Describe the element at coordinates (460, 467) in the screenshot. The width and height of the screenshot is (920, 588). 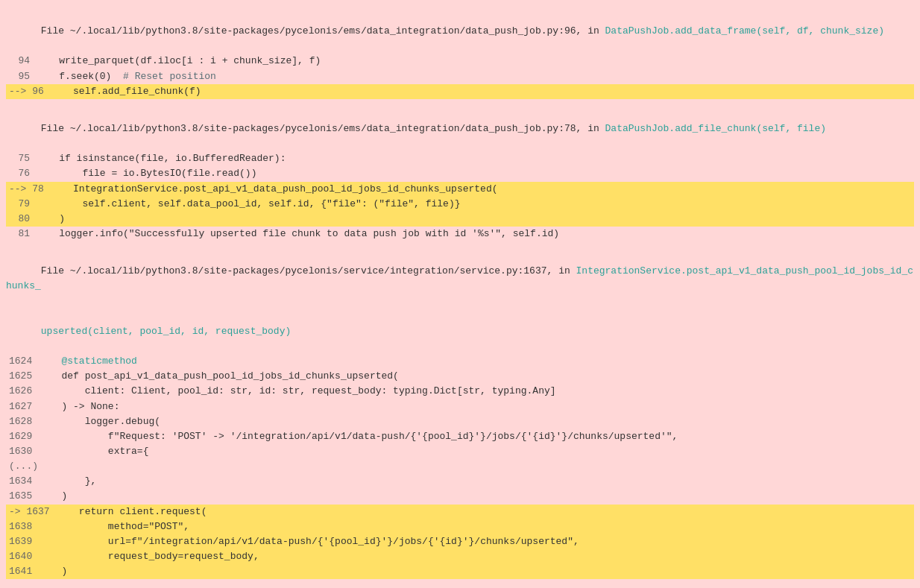
I see `line-dotdot1: (...)` at that location.